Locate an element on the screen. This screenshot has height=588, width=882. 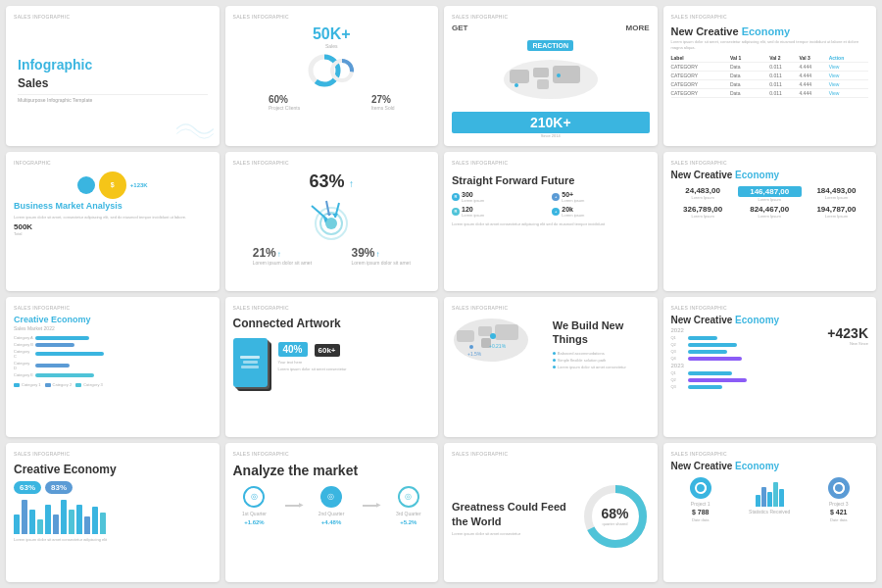
slide-12-hbars1: Q1 Q2 Q3 Q4 is located at coordinates (710, 348).